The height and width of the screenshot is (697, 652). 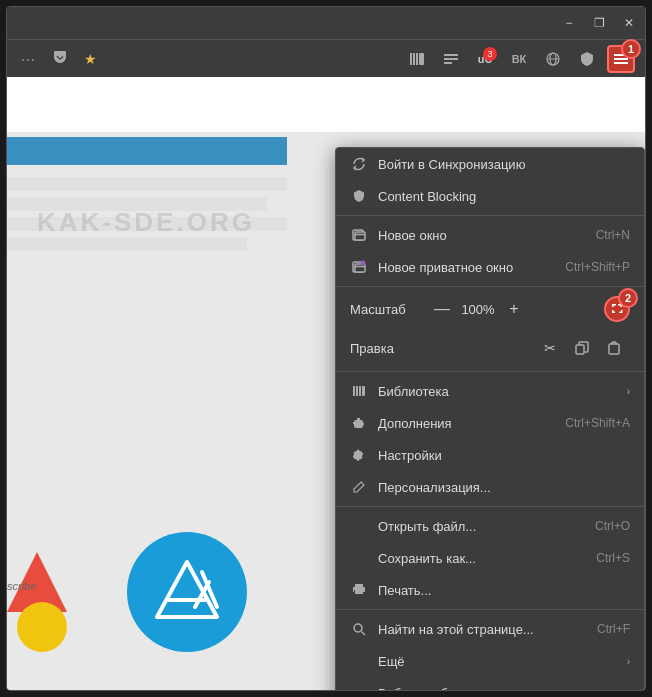 I want to click on settings-label: Настройки, so click(x=504, y=456).